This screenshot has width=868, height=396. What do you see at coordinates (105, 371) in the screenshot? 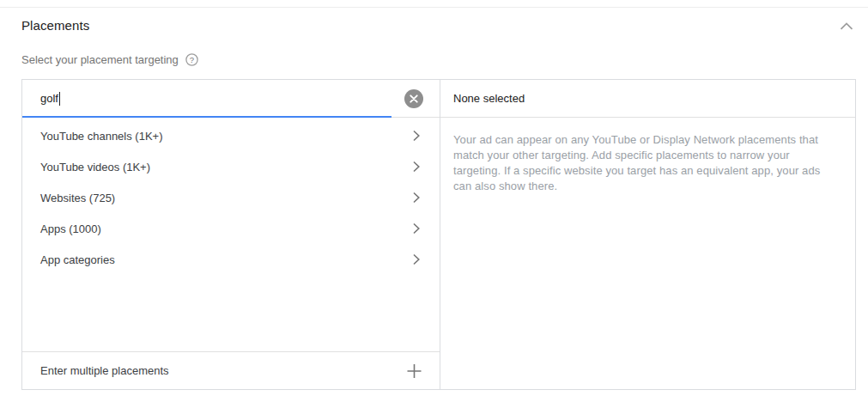
I see `footer-label: Enter multiple placements` at bounding box center [105, 371].